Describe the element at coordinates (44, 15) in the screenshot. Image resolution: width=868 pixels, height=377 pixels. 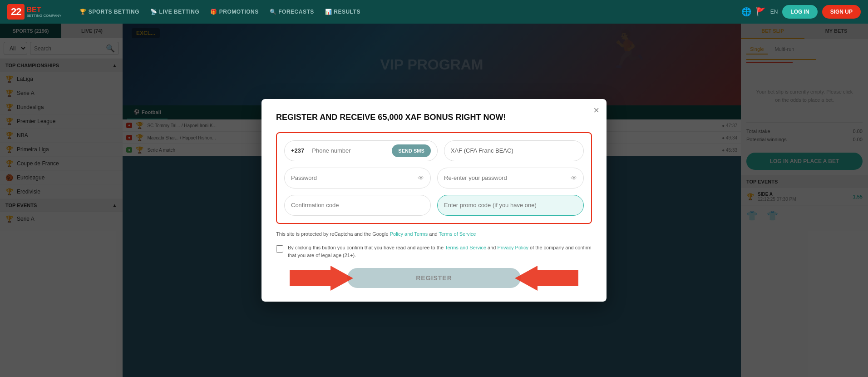
I see `logo-tagline: BETTING COMPANY` at that location.